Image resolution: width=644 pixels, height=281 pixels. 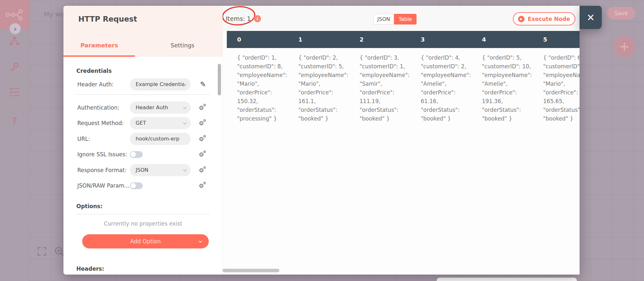 What do you see at coordinates (160, 123) in the screenshot?
I see `request-method-select: GET` at bounding box center [160, 123].